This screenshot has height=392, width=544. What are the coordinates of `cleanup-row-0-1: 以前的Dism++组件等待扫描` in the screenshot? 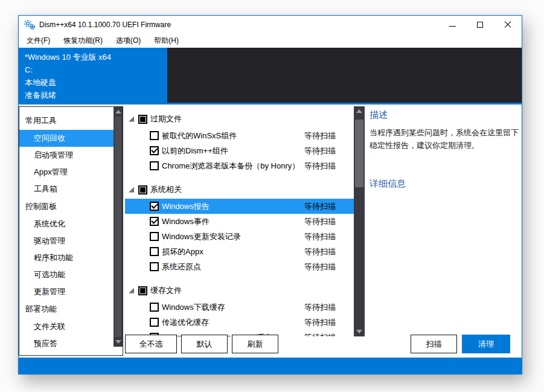 It's located at (239, 151).